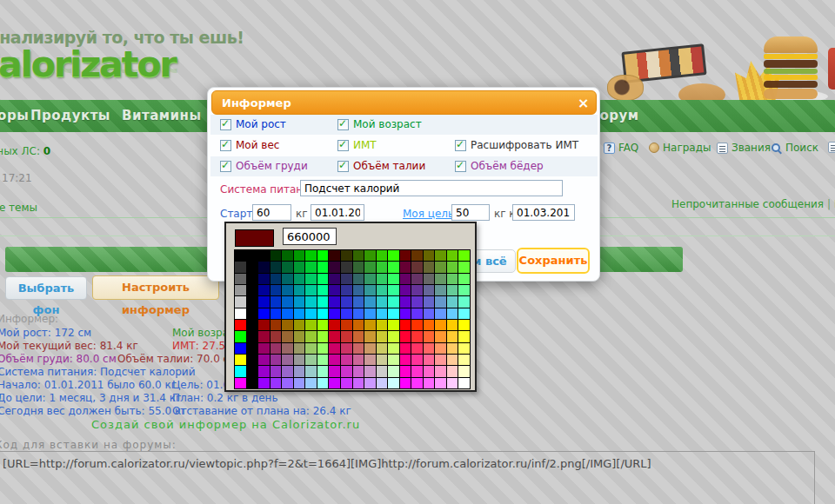 The height and width of the screenshot is (504, 835). Describe the element at coordinates (357, 145) in the screenshot. I see `checkbox-option: ✓ИМТ` at that location.